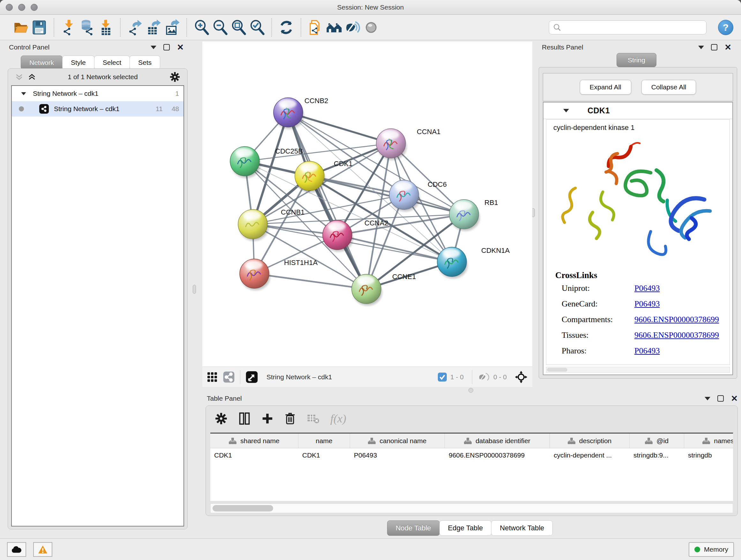 This screenshot has height=560, width=741. I want to click on export-image-button, so click(172, 27).